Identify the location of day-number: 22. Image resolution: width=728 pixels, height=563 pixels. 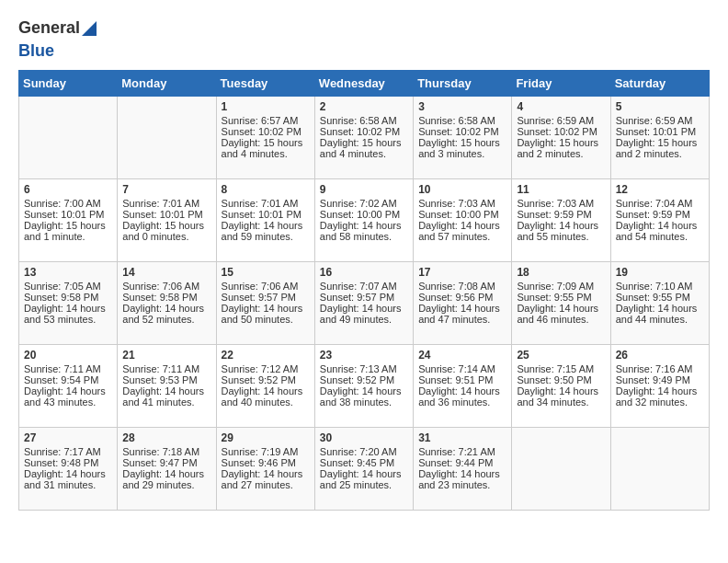
(266, 355).